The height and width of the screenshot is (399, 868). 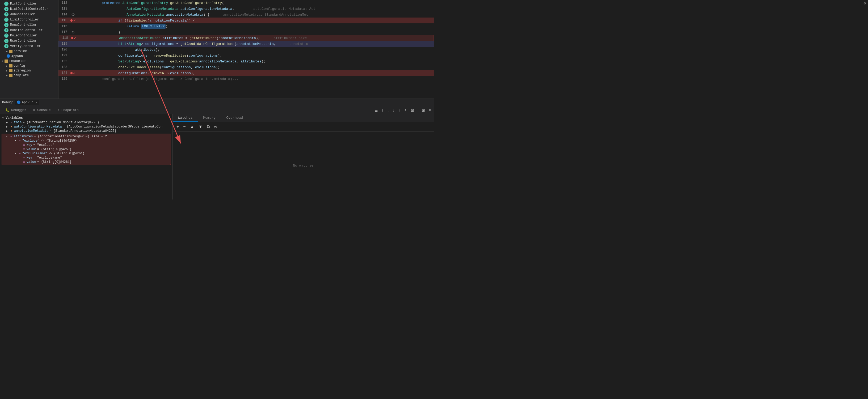 I want to click on sidebar-label: RoleController, so click(x=24, y=36).